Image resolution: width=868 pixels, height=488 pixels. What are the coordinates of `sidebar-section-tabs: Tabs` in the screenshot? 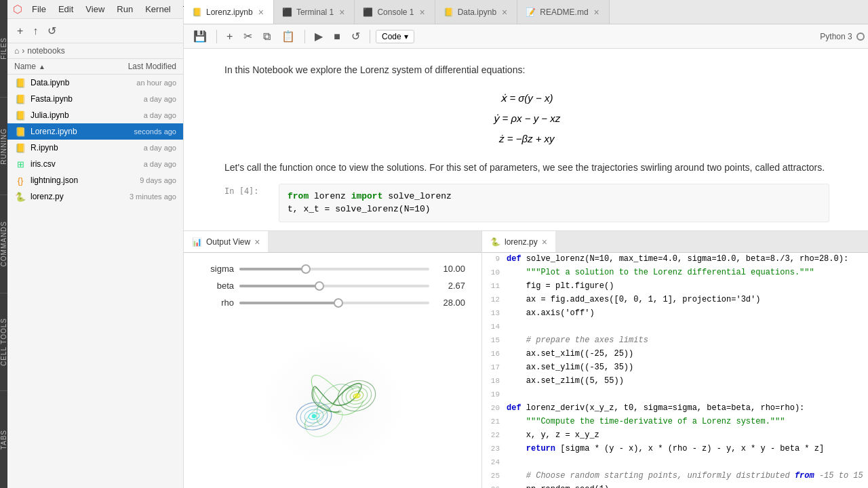 It's located at (4, 439).